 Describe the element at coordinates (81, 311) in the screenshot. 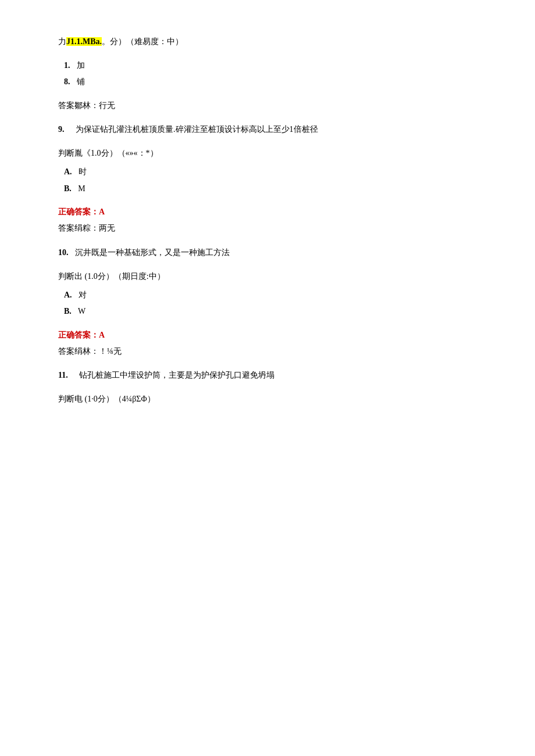

I see `q10-text-b: W` at that location.